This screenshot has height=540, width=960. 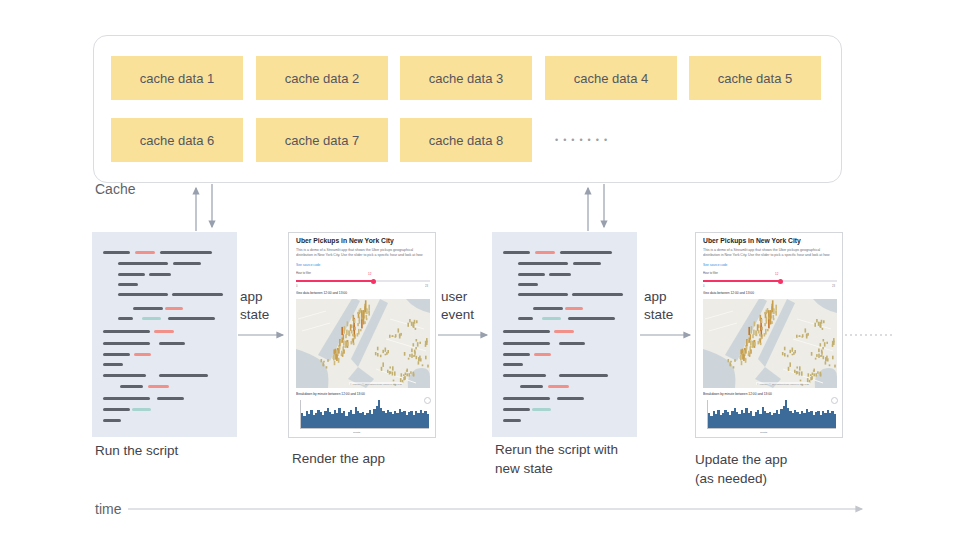 What do you see at coordinates (362, 335) in the screenshot?
I see `app-screenshot-render: Uber Pickups in New York City This is a …` at bounding box center [362, 335].